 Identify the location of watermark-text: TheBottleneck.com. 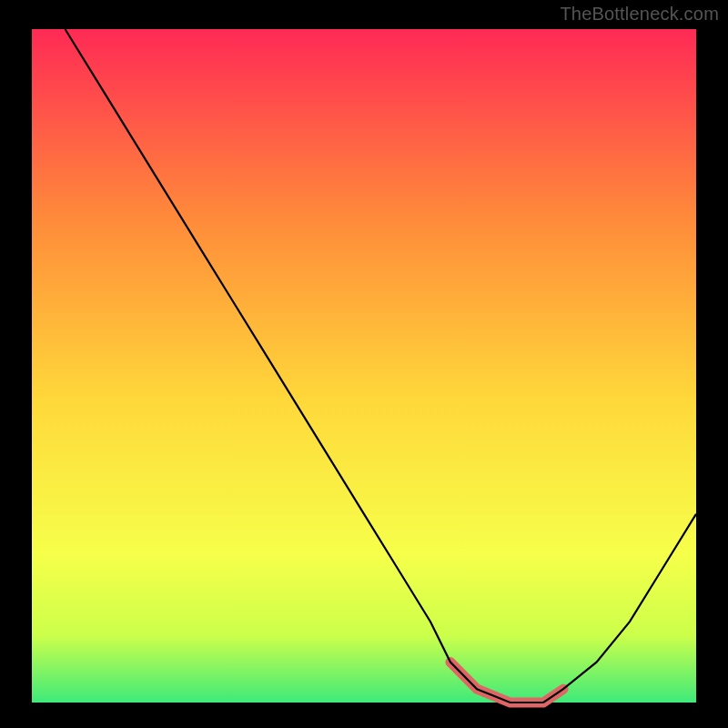
(639, 15).